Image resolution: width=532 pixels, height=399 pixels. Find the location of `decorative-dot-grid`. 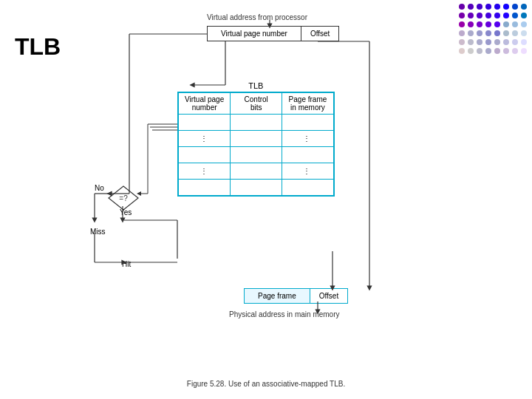

decorative-dot-grid is located at coordinates (494, 30).